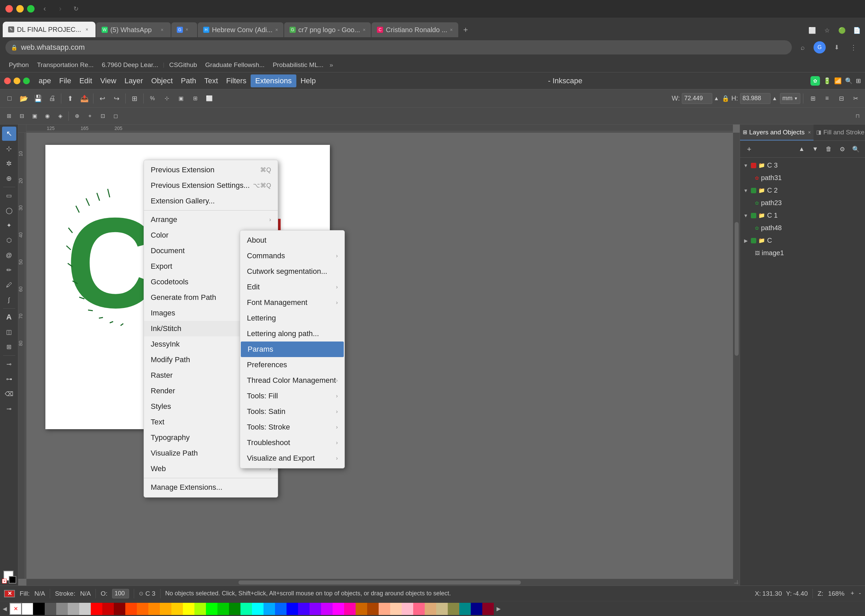 The image size is (865, 616). I want to click on browser-tab-cristiano: C Cristiano Ronaldo ... ×, so click(414, 30).